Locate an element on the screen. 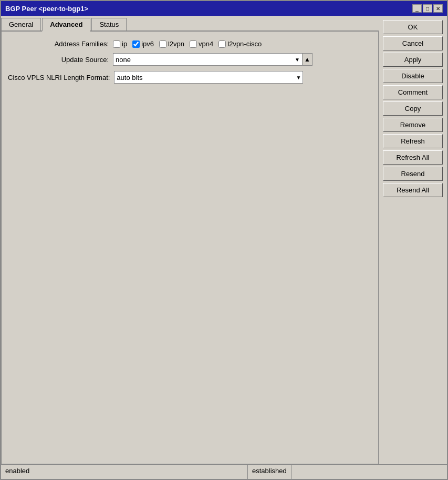  update-source-wrapper: none is located at coordinates (207, 59).